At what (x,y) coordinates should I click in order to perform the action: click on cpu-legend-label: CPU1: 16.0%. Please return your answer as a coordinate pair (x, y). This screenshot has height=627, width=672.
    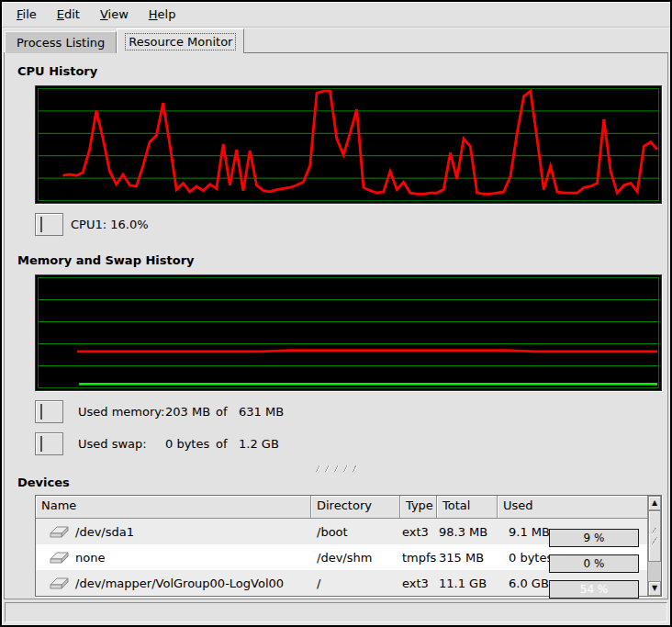
    Looking at the image, I should click on (363, 224).